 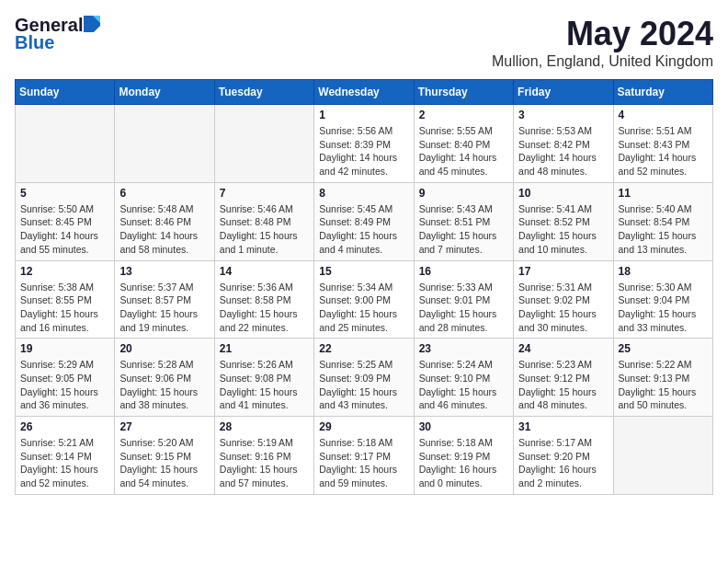 What do you see at coordinates (664, 115) in the screenshot?
I see `day-number: 4` at bounding box center [664, 115].